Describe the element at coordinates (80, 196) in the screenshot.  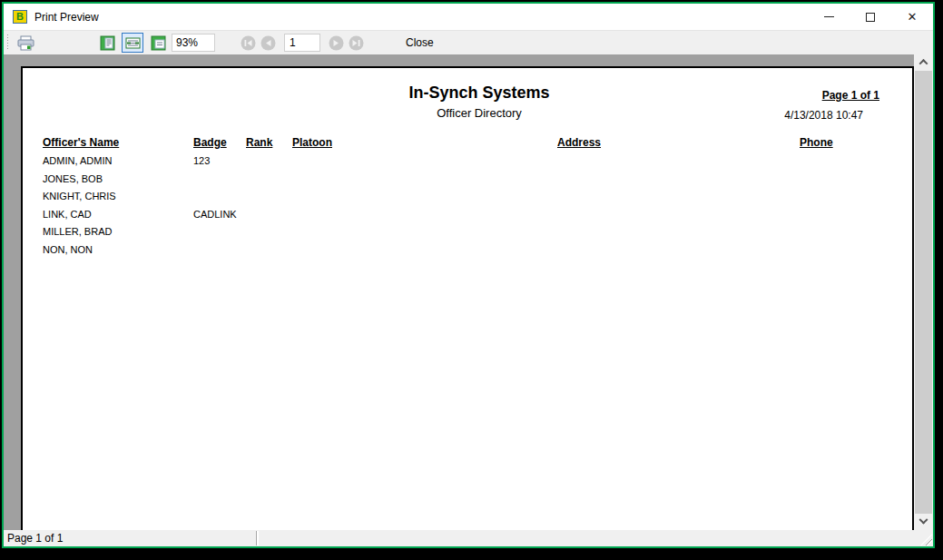
I see `cell-name: KNIGHT, CHRIS` at that location.